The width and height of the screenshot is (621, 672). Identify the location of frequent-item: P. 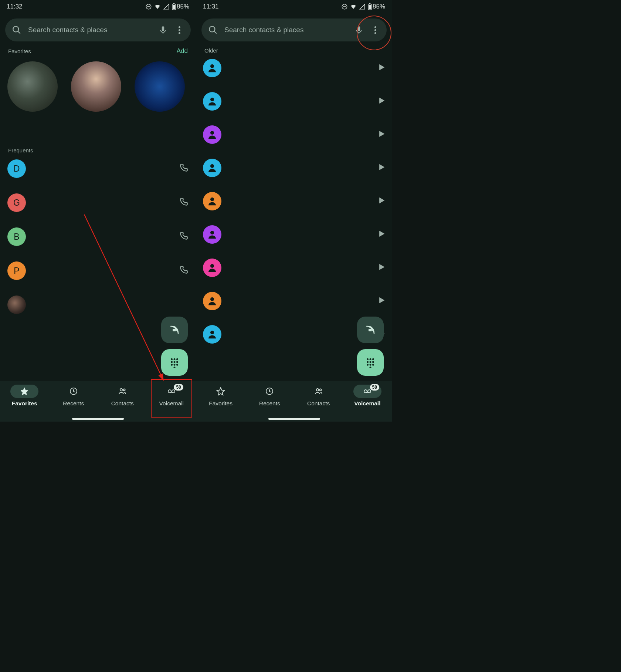
(98, 271).